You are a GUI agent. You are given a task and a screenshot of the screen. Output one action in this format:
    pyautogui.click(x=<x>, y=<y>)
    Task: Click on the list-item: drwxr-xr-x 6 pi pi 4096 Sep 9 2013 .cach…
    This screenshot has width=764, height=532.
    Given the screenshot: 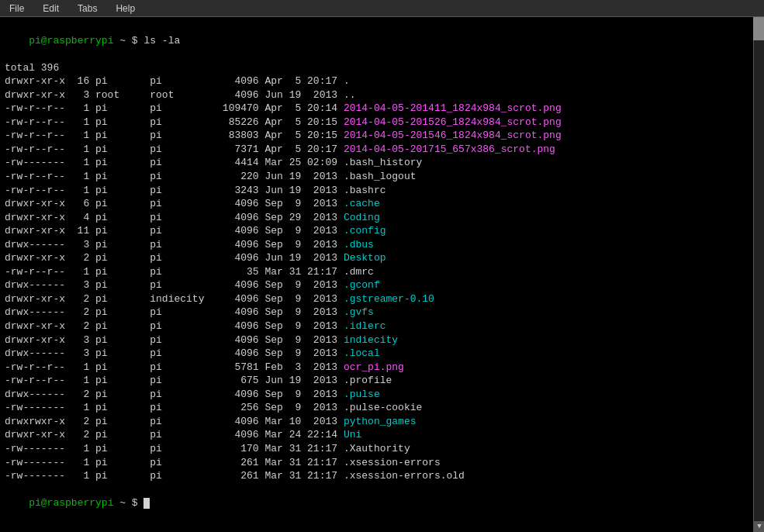 What is the action you would take?
    pyautogui.click(x=382, y=204)
    